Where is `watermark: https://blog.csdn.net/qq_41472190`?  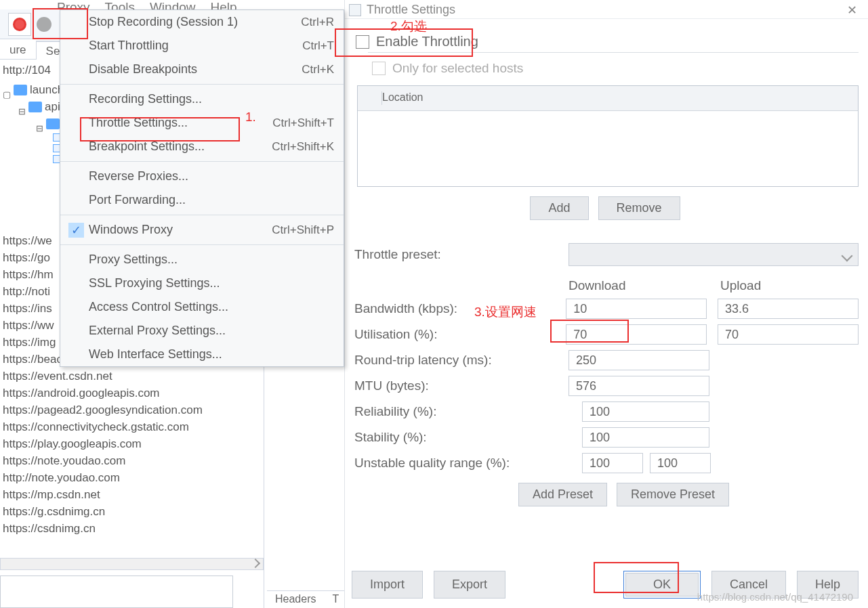
watermark: https://blog.csdn.net/qq_41472190 is located at coordinates (775, 597).